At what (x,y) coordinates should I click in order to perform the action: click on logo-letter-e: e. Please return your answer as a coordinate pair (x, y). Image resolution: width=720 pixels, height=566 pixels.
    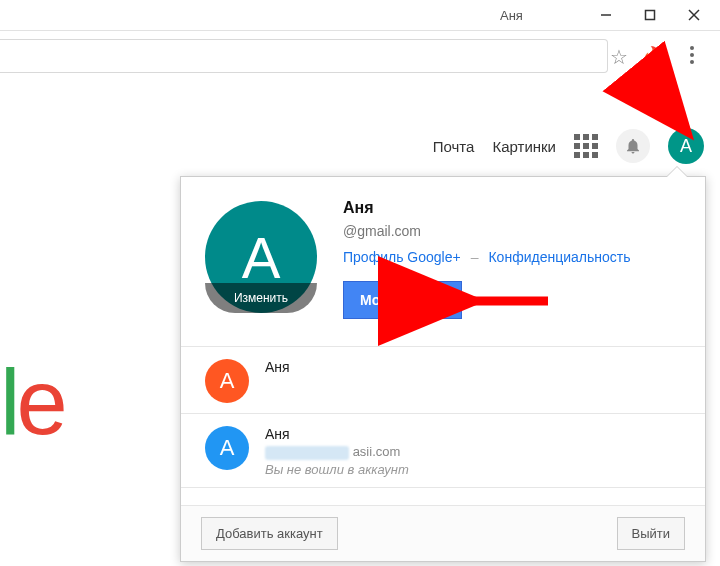
    Looking at the image, I should click on (40, 402).